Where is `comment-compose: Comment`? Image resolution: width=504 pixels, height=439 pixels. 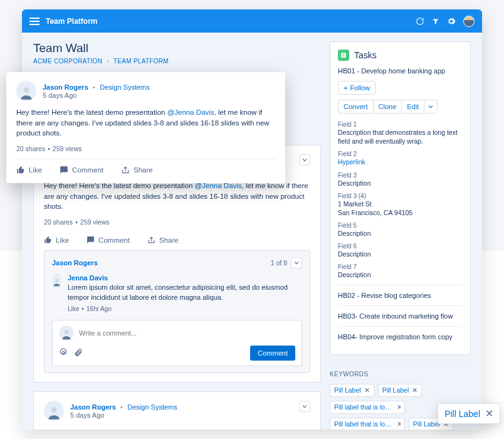
comment-compose: Comment is located at coordinates (177, 343).